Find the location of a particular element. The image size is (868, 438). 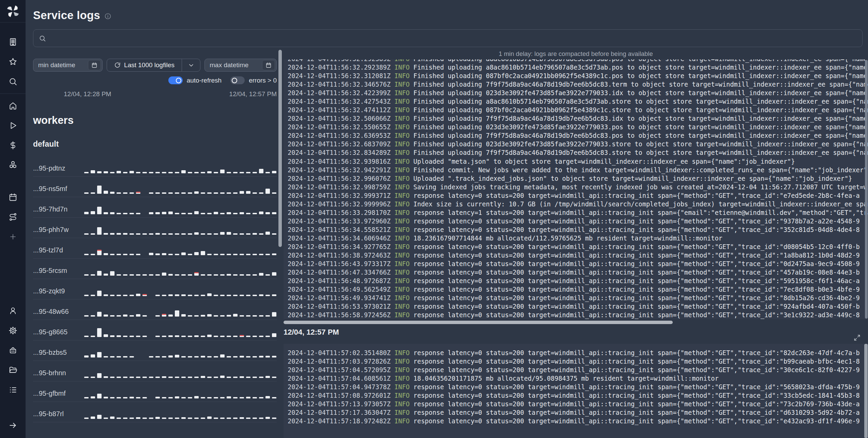

clipped-log-row: 2024-12-04T11:56:32.292389Z INFO Finishe… is located at coordinates (578, 61).